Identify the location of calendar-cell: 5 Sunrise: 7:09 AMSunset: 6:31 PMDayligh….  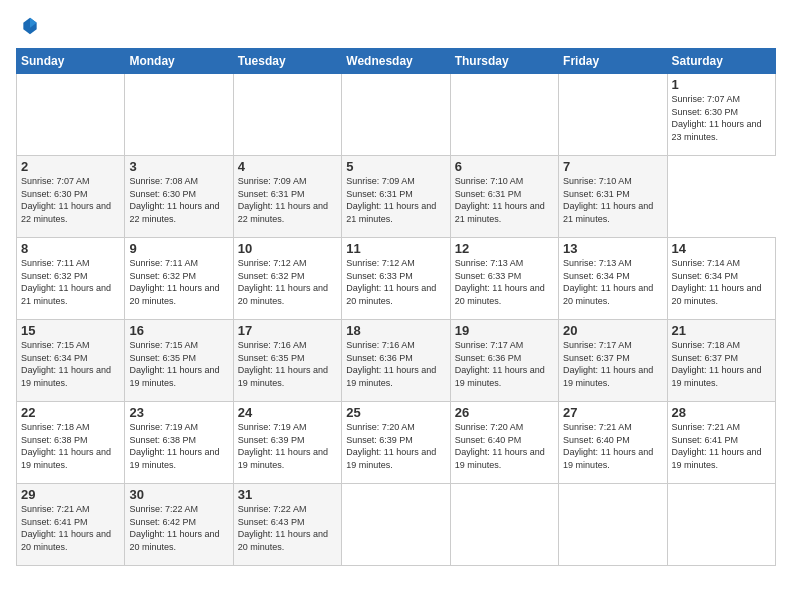
(396, 197).